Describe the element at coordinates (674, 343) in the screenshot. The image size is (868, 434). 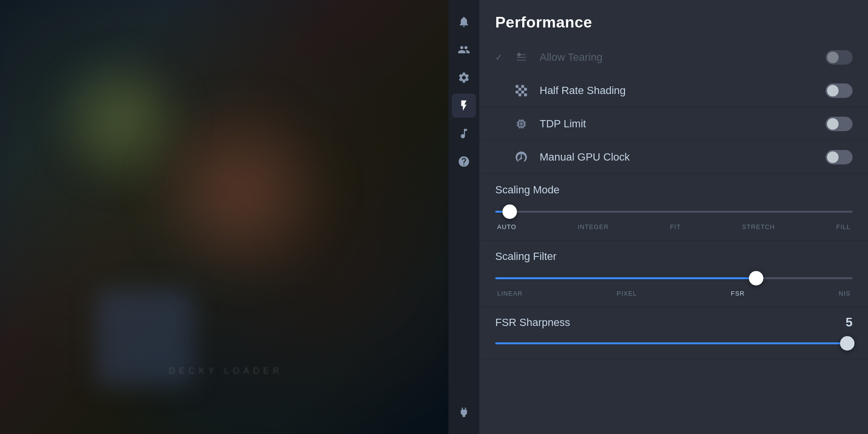
I see `fsr-sharpness-slider-container` at that location.